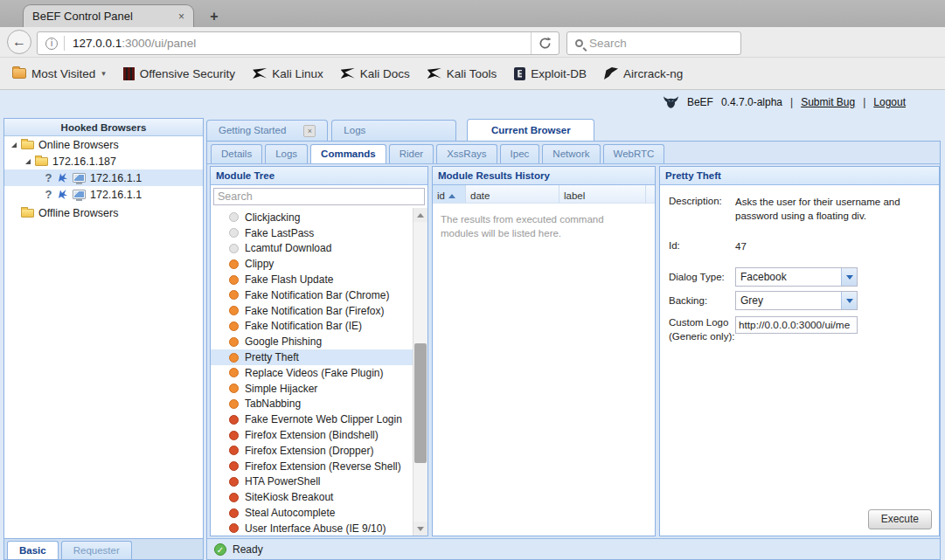  Describe the element at coordinates (319, 373) in the screenshot. I see `module-item: Replace Videos (Fake Plugin)` at that location.